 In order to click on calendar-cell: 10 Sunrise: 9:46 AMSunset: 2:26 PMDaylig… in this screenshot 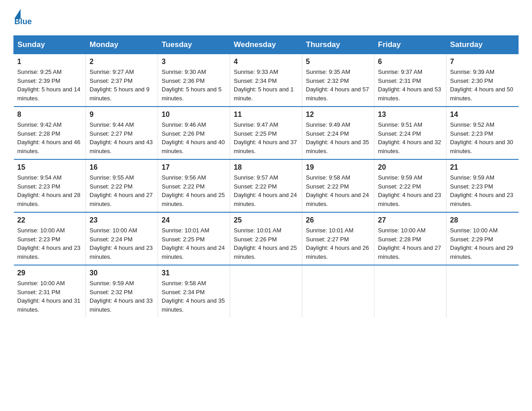, I will do `click(194, 133)`.